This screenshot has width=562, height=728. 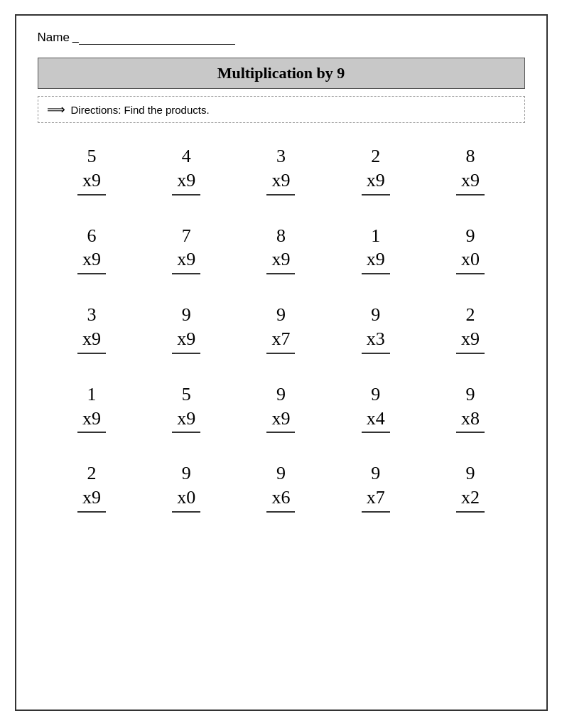 I want to click on worksheet-title: Multiplication by 9, so click(x=281, y=73).